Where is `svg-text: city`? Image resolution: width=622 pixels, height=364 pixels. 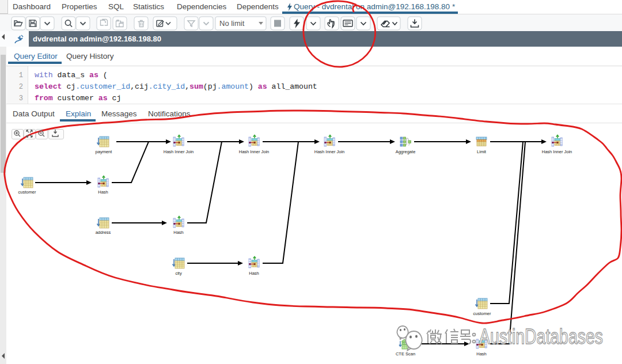
svg-text: city is located at coordinates (179, 273).